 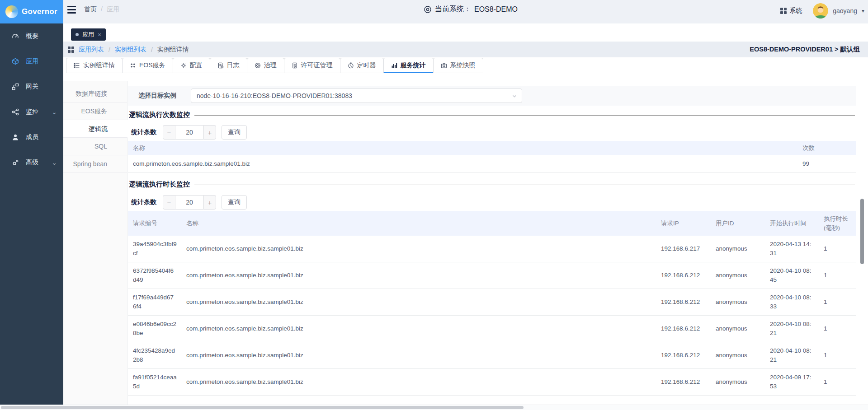 I want to click on col-duration: 执行时长(毫秒), so click(x=840, y=224).